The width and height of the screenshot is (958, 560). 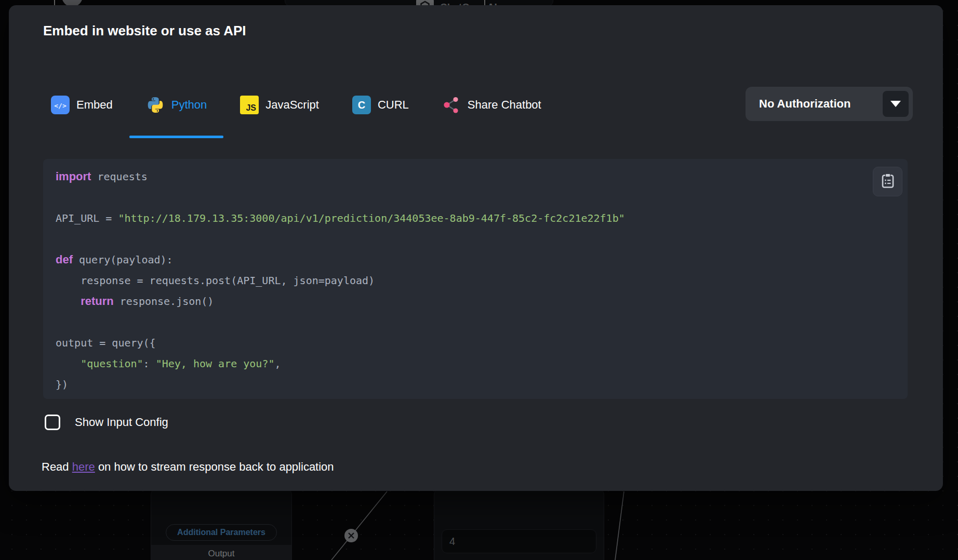 I want to click on code-token: response = requests.post(API_URL, json=p…, so click(x=215, y=281).